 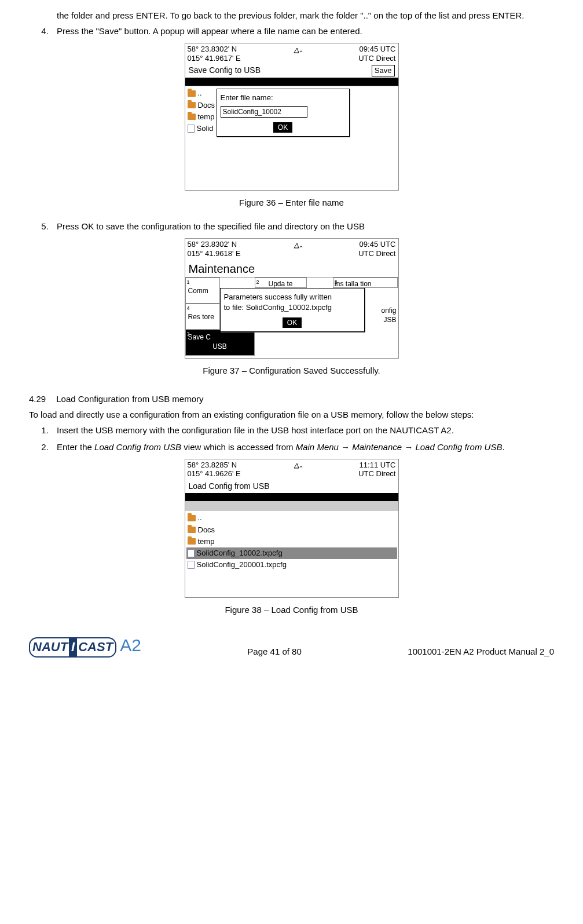 I want to click on coords-line2: 015° 41.9626' E, so click(x=214, y=474).